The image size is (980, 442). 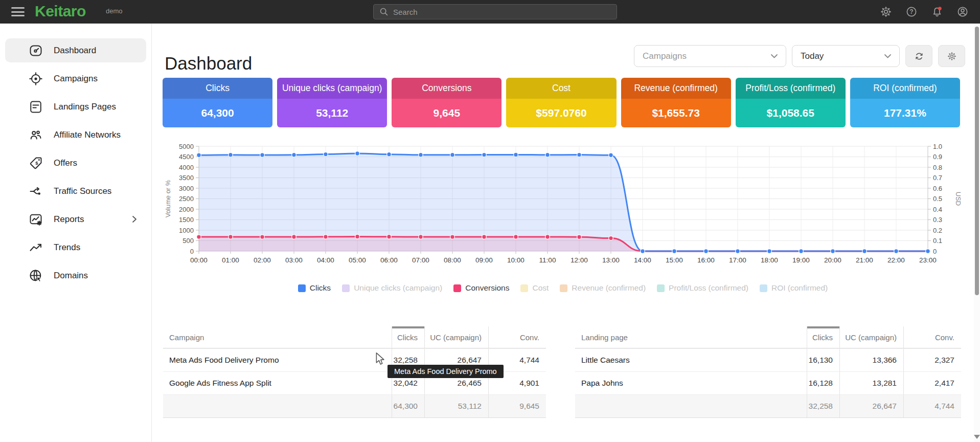 I want to click on date-range-select: Today, so click(x=846, y=56).